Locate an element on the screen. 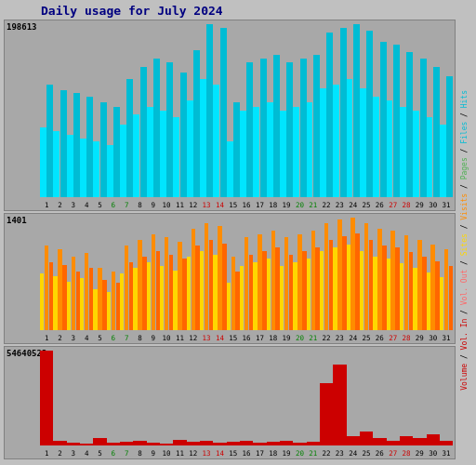 Image resolution: width=476 pixels, height=465 pixels. volume-x-label-day: 11 is located at coordinates (179, 454).